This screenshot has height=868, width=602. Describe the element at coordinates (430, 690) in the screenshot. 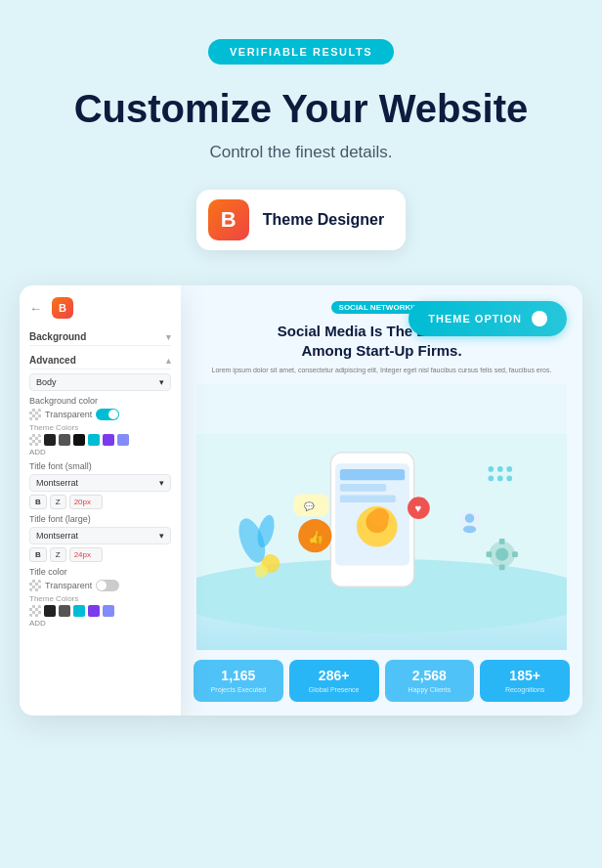

I see `stat-label-2: Happy Clients` at that location.